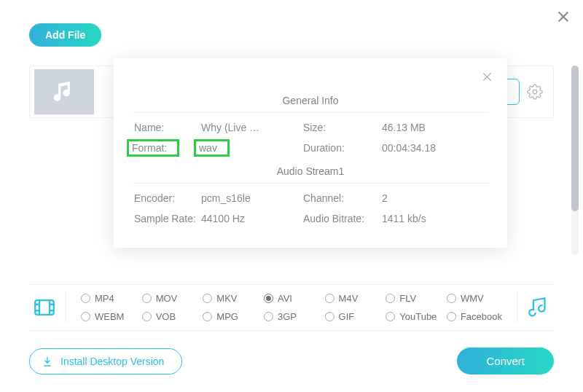 The image size is (583, 392). Describe the element at coordinates (487, 77) in the screenshot. I see `modal-close-icon` at that location.